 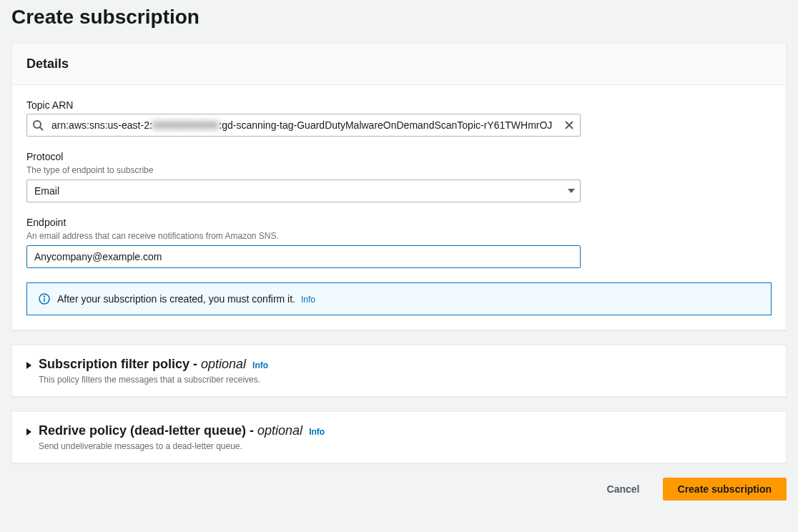 What do you see at coordinates (399, 489) in the screenshot?
I see `action-bar: Cancel Create subscription` at bounding box center [399, 489].